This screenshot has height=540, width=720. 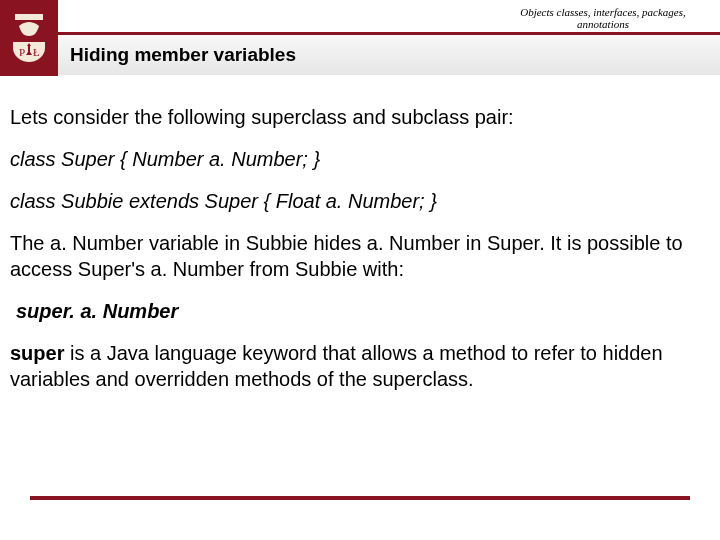 I want to click on svg-text: P, so click(x=22, y=52).